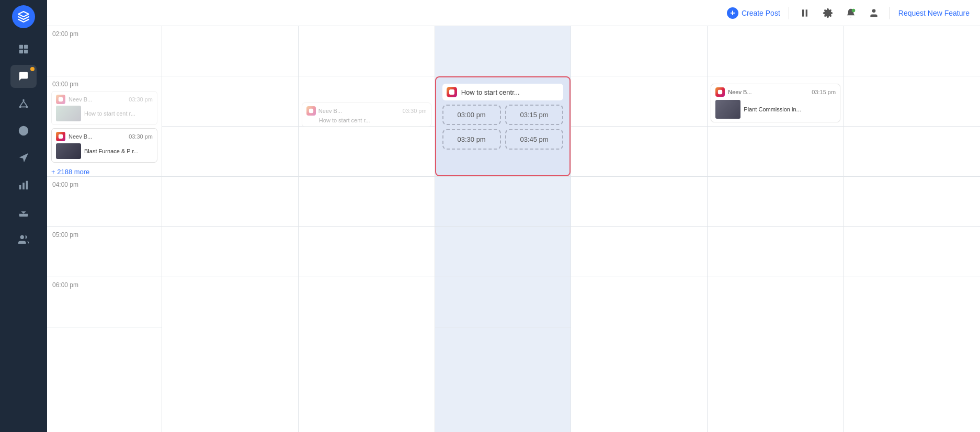  What do you see at coordinates (105, 108) in the screenshot?
I see `ghost-event-card: Neev B... 03:30 pm How to start cent r..…` at bounding box center [105, 108].